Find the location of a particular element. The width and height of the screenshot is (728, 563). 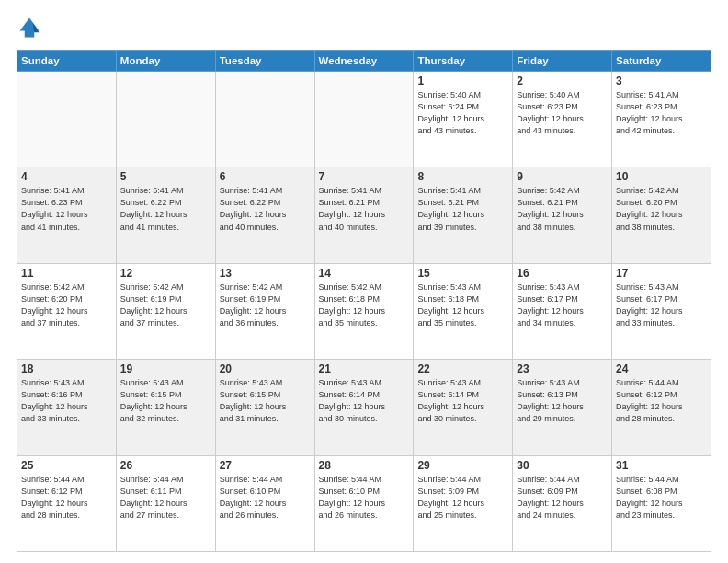

day-number: 22 is located at coordinates (463, 369).